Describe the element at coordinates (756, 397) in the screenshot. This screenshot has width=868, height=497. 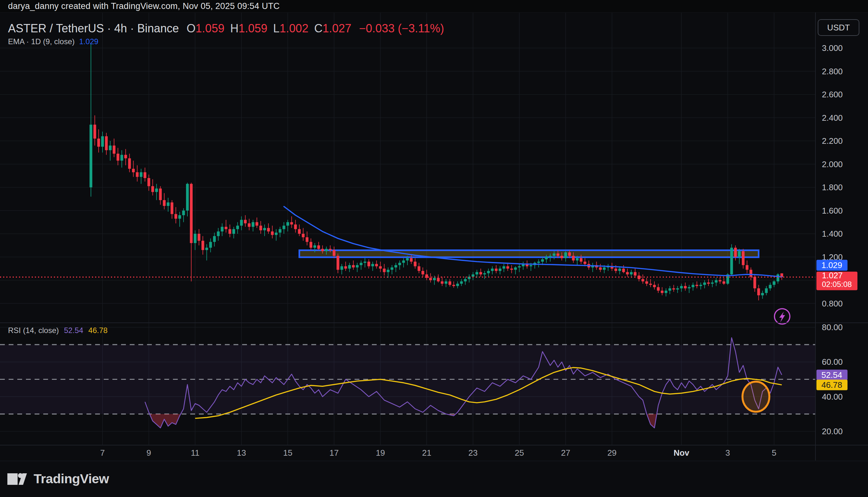
I see `rsi-circle-annotation` at that location.